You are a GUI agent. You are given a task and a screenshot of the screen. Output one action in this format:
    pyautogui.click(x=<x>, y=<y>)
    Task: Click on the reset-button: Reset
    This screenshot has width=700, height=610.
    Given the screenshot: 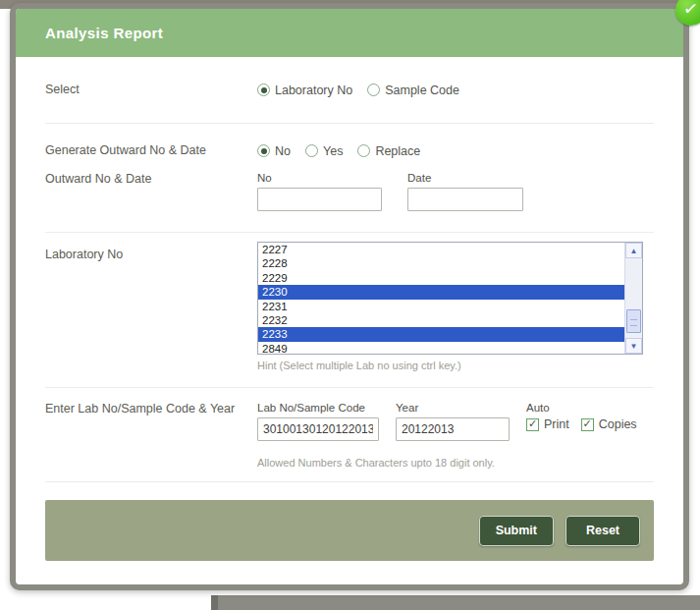 What is the action you would take?
    pyautogui.click(x=603, y=530)
    